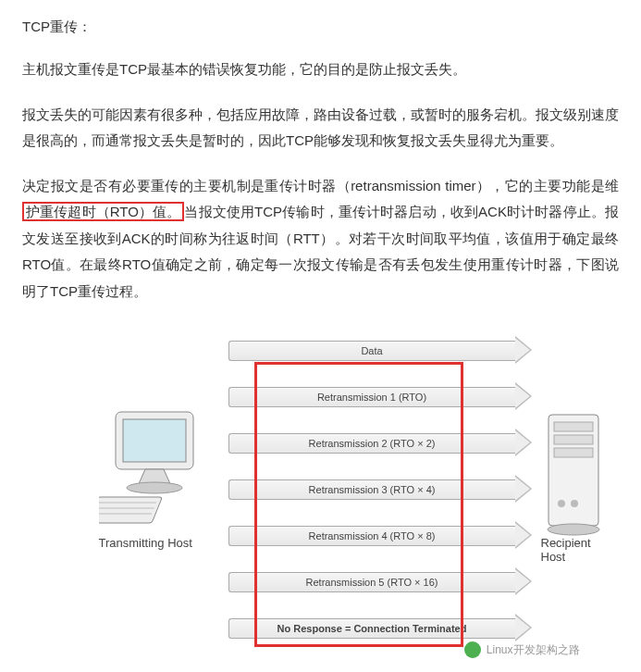  What do you see at coordinates (146, 542) in the screenshot?
I see `tx-host-label: Transmitting Host` at bounding box center [146, 542].